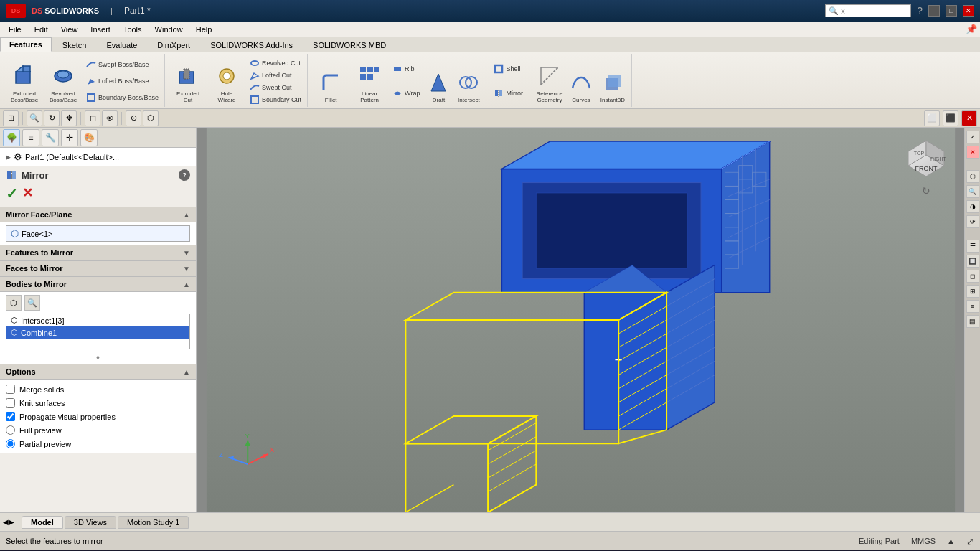 The width and height of the screenshot is (980, 551). What do you see at coordinates (110, 118) in the screenshot?
I see `hide-show-button: 👁` at bounding box center [110, 118].